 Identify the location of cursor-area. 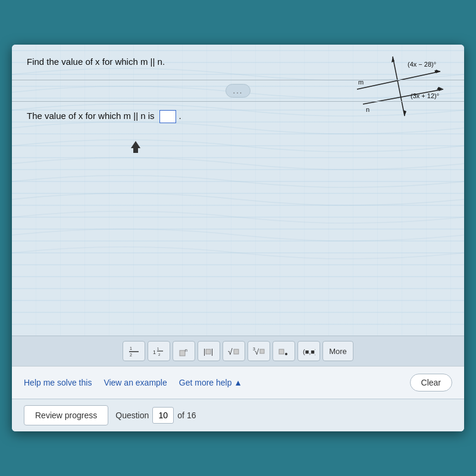
(238, 153).